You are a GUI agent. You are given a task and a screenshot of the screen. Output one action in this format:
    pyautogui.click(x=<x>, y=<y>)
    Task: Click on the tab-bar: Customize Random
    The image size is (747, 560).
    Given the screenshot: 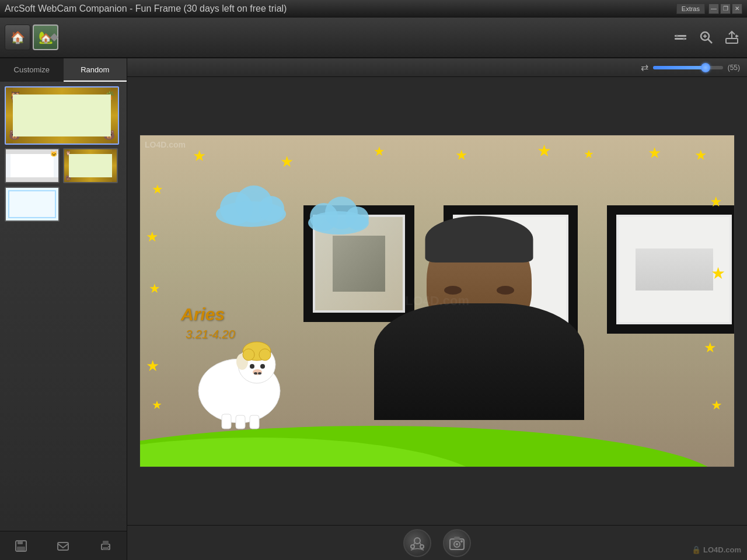 What is the action you would take?
    pyautogui.click(x=63, y=70)
    